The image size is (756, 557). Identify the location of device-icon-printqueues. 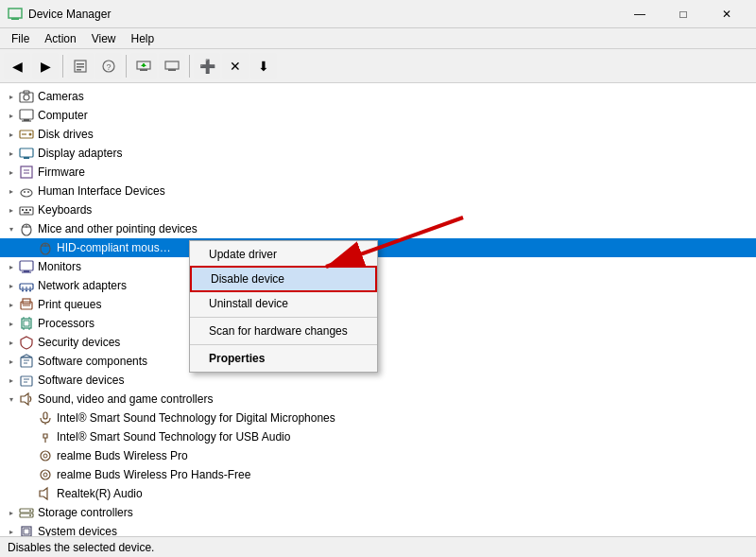
(26, 305).